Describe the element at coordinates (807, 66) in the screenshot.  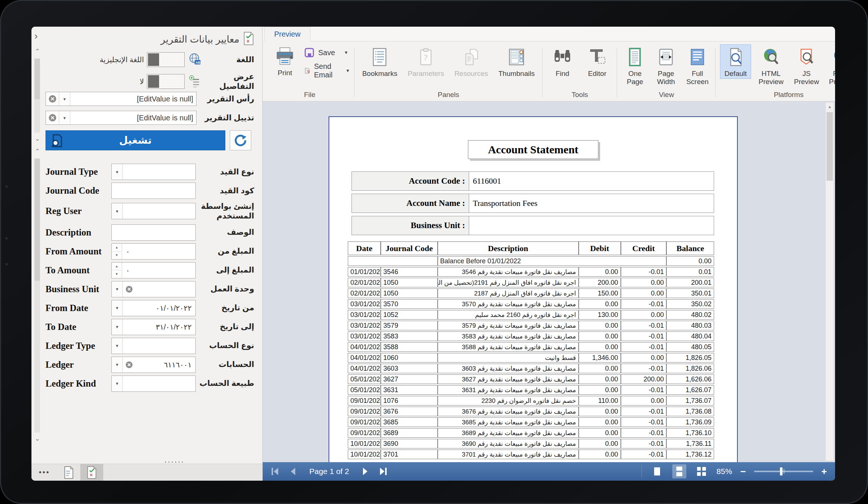
I see `js-preview-button: JS Preview` at that location.